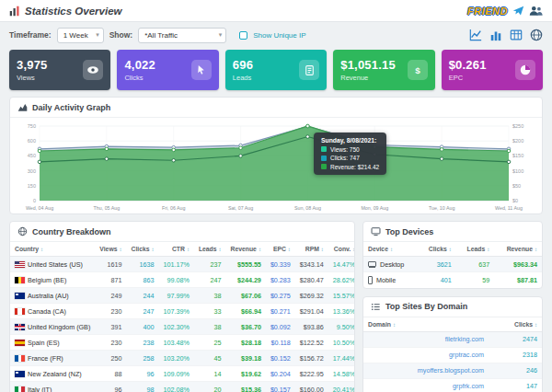 The width and height of the screenshot is (552, 392). I want to click on country-table-row: Canada (CA) 230 247 107.39% 33 $66.94 $0…, so click(182, 311).